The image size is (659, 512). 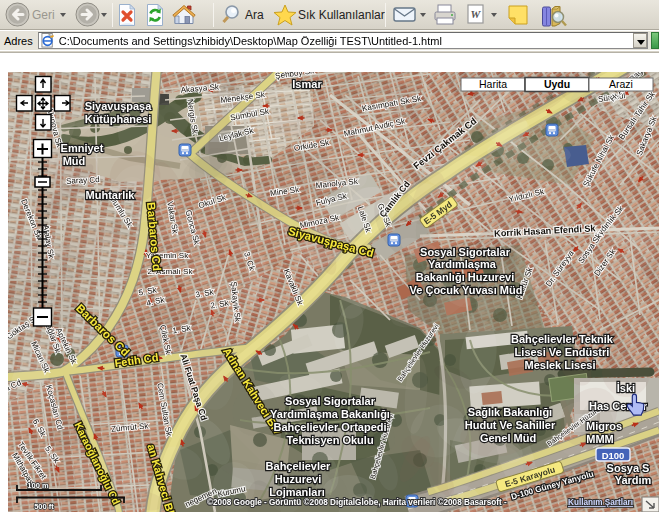 What do you see at coordinates (557, 84) in the screenshot?
I see `svg-text: Uydu` at bounding box center [557, 84].